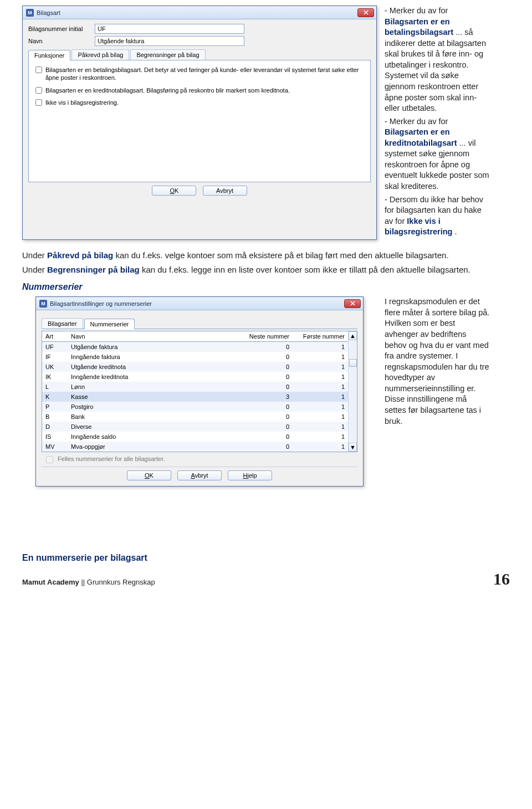 The height and width of the screenshot is (809, 532). I want to click on tabbar-2: Bilagsarter Nummerserier, so click(200, 324).